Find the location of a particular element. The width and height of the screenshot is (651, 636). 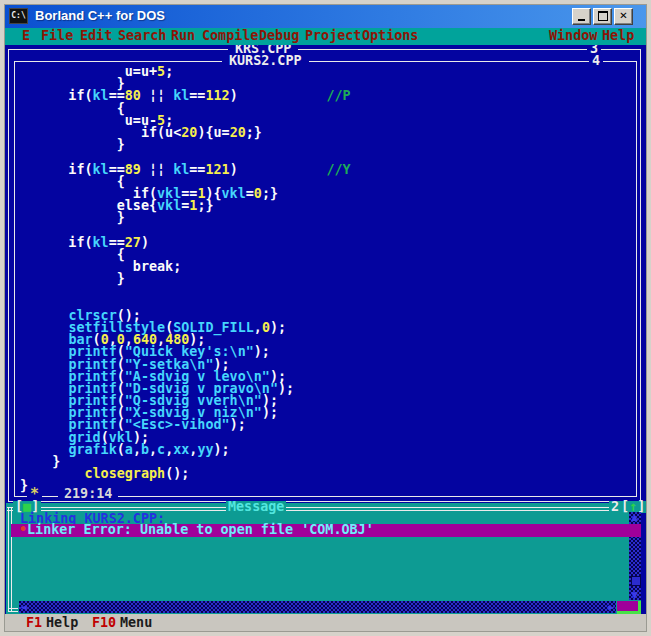

minimize-button is located at coordinates (582, 16).